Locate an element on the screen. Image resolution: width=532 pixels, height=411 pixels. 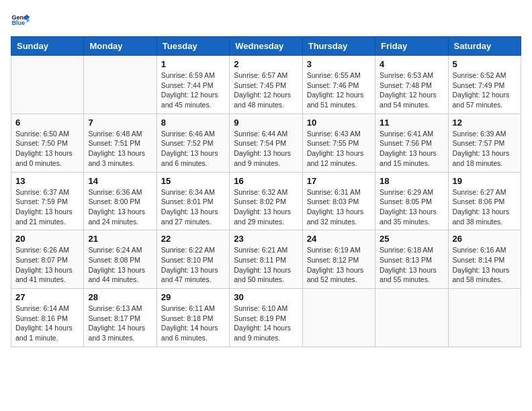
day-number: 3 is located at coordinates (339, 64).